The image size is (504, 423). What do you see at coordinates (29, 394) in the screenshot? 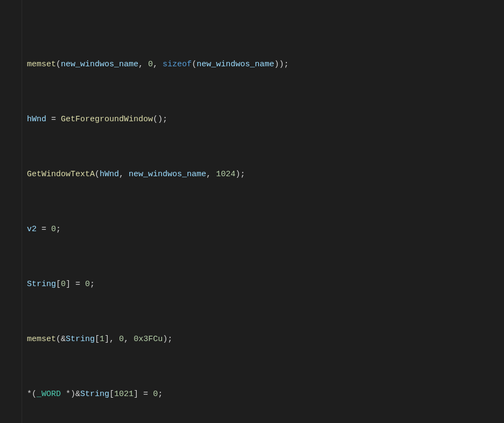
I see `operator: *` at bounding box center [29, 394].